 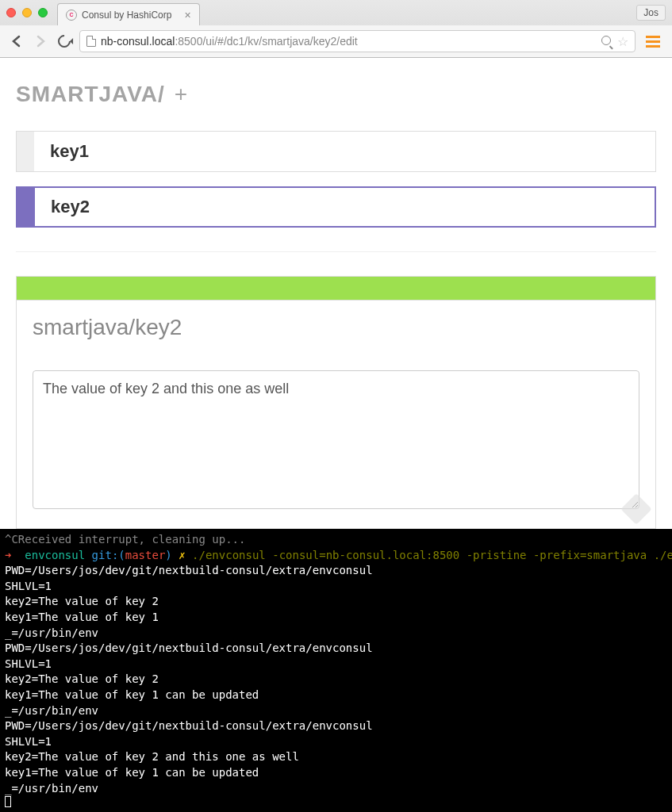 What do you see at coordinates (8, 802) in the screenshot?
I see `terminal-cursor` at bounding box center [8, 802].